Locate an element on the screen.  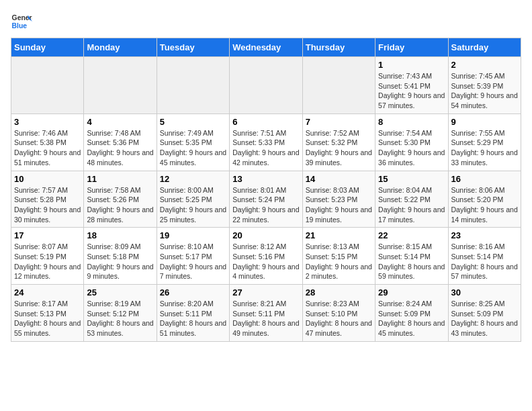
day-info: Sunrise: 8:12 AM Sunset: 5:16 PM Dayligh… is located at coordinates (266, 262).